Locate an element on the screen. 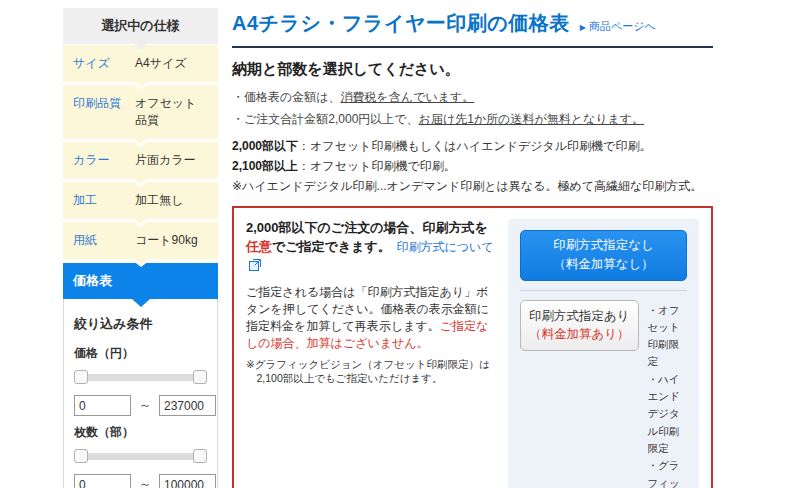 The image size is (796, 488). method-options-list: ・オフセット印刷限定 ・ハイエンドデジタル印刷限定 ・グラフィックビジョン ・ス… is located at coordinates (668, 395).